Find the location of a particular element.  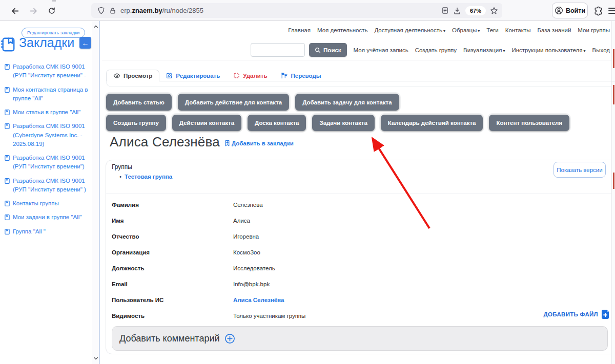

bookmark-item: Моя контактная страница в группе "All" is located at coordinates (47, 94).